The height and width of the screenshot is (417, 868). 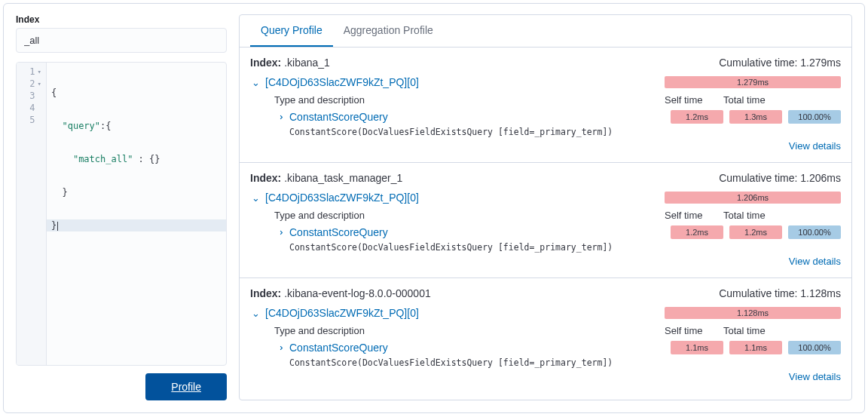 I want to click on total-time-bar: 1.279ms, so click(x=753, y=82).